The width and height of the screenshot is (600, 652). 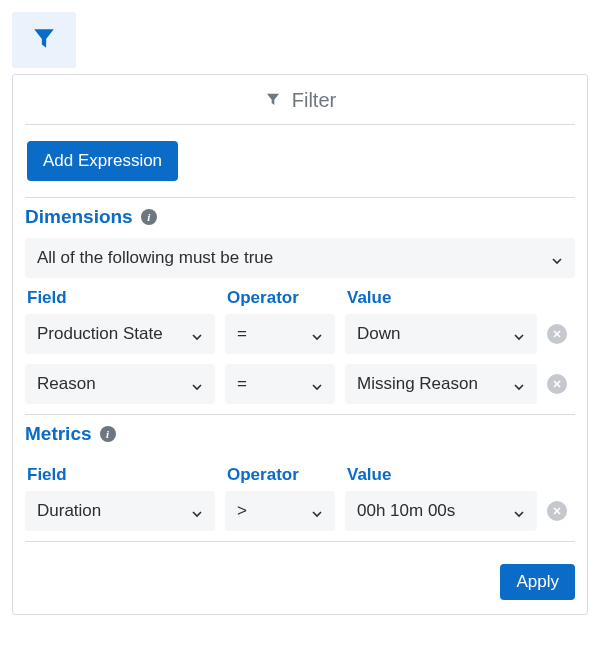 I want to click on metrics-column-headers: Field Operator Value, so click(x=300, y=473).